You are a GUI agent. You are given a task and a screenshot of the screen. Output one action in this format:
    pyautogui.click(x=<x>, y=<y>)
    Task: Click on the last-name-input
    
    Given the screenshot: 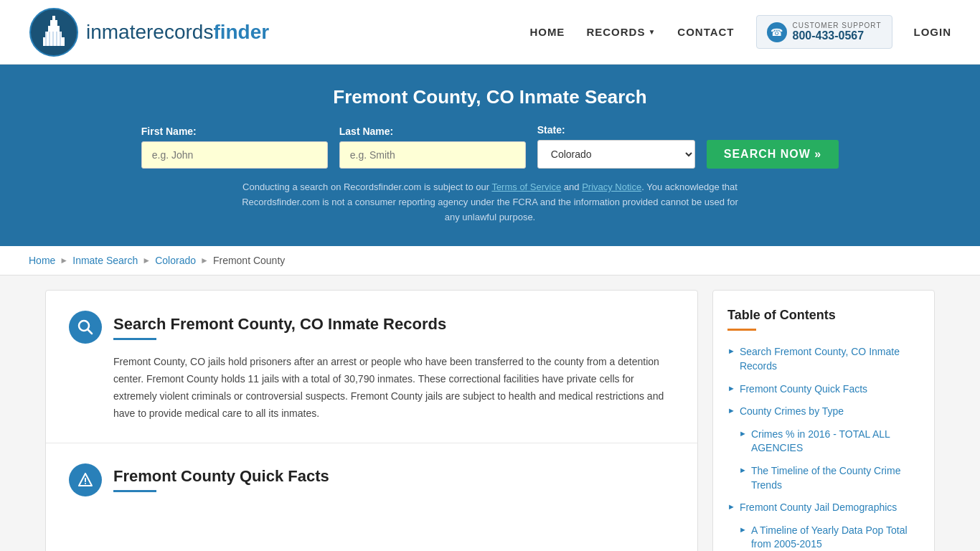 What is the action you would take?
    pyautogui.click(x=433, y=155)
    